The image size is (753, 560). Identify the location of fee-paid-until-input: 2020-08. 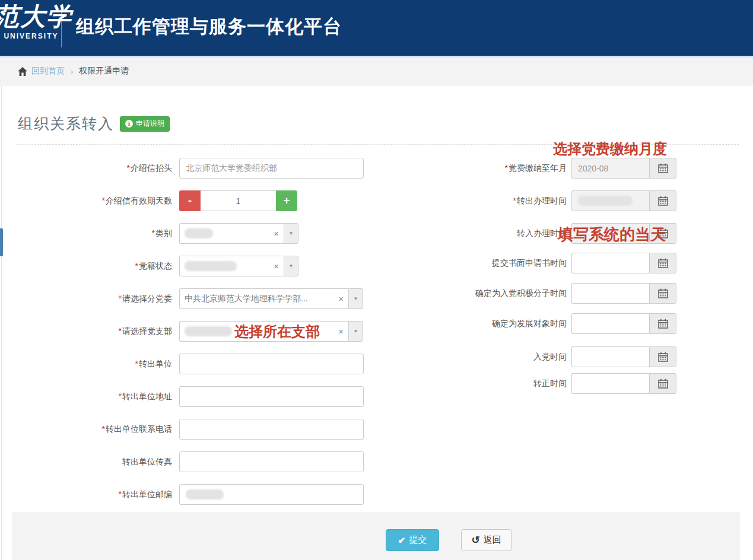
(610, 168).